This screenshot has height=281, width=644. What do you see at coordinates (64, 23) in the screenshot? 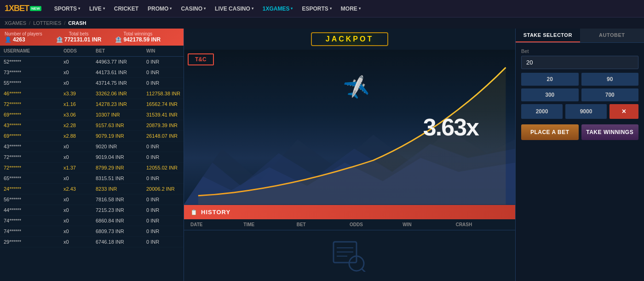
I see `breadcrumb-sep2: /` at bounding box center [64, 23].